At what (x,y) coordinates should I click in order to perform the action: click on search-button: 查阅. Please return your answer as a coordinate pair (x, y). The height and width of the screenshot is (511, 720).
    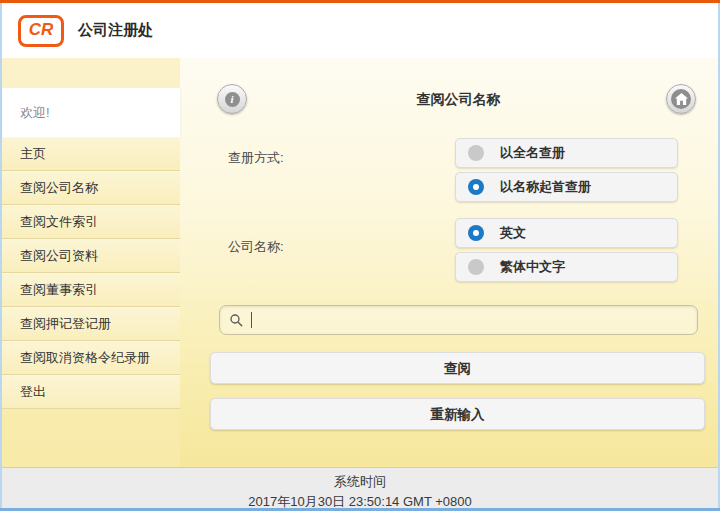
    Looking at the image, I should click on (458, 368).